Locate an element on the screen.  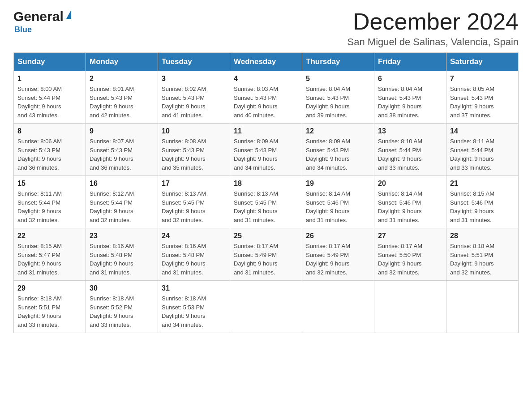
day-number: 9 is located at coordinates (122, 131).